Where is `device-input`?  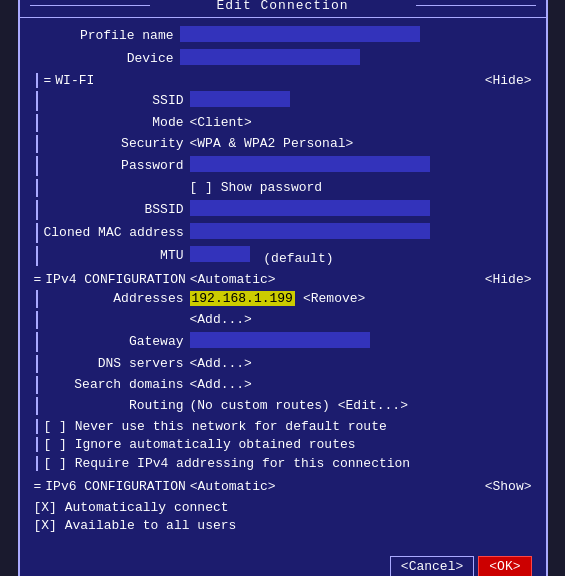
device-input is located at coordinates (270, 57).